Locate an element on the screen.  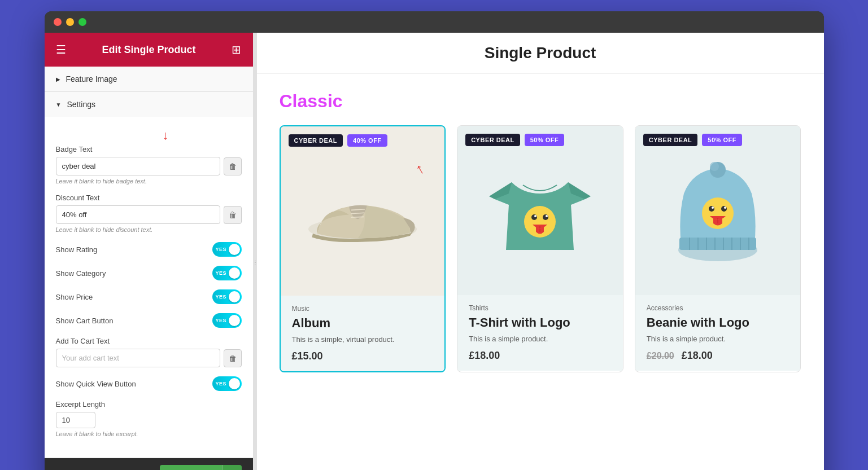
show-category-label: Show Category is located at coordinates (81, 273).